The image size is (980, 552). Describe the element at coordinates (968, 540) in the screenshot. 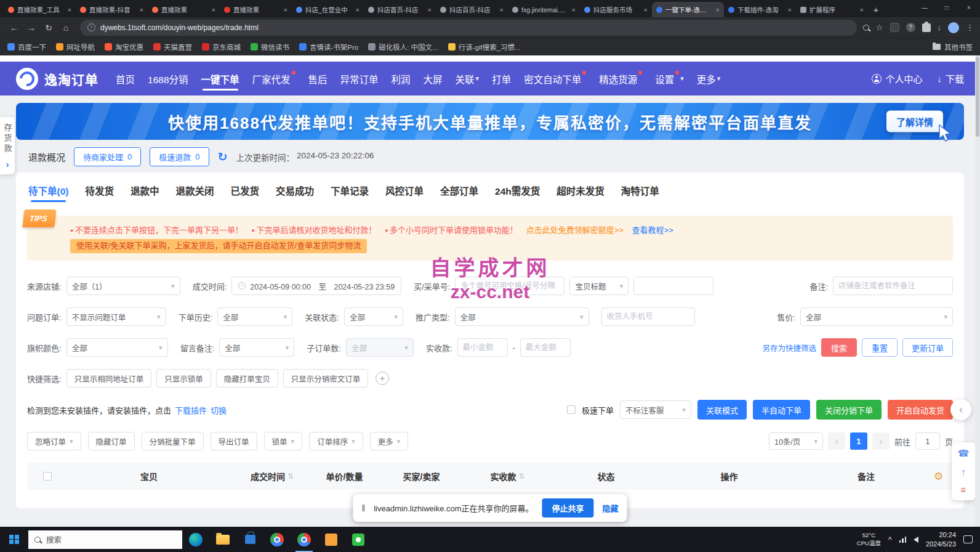

I see `notification-center-icon` at that location.